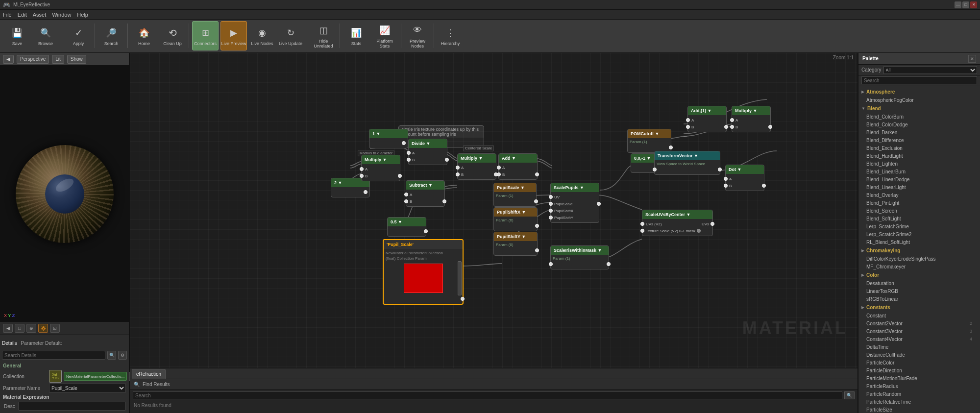  What do you see at coordinates (919, 307) in the screenshot?
I see `cat-constants: ▶ Constants` at bounding box center [919, 307].